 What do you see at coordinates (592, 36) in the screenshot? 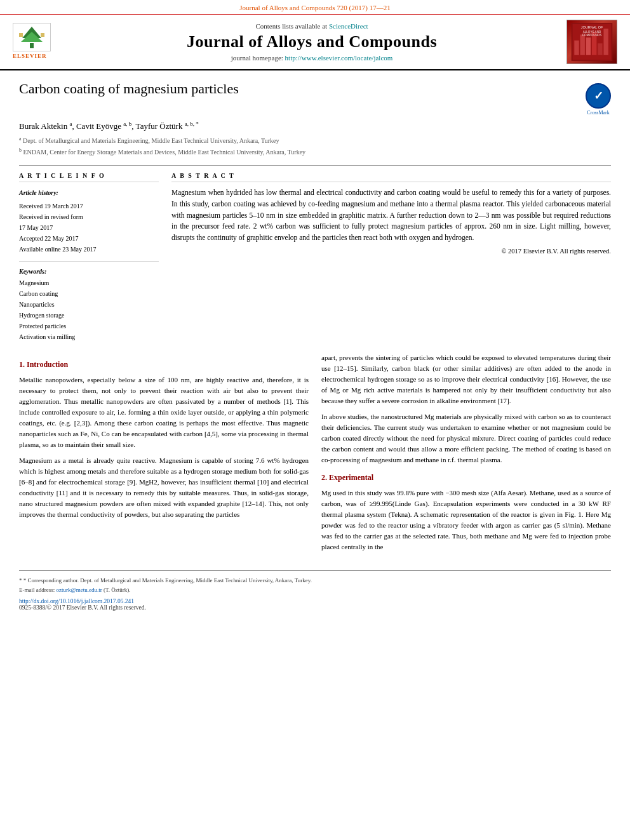
I see `svg-text: COMPOUNDS` at bounding box center [592, 36].